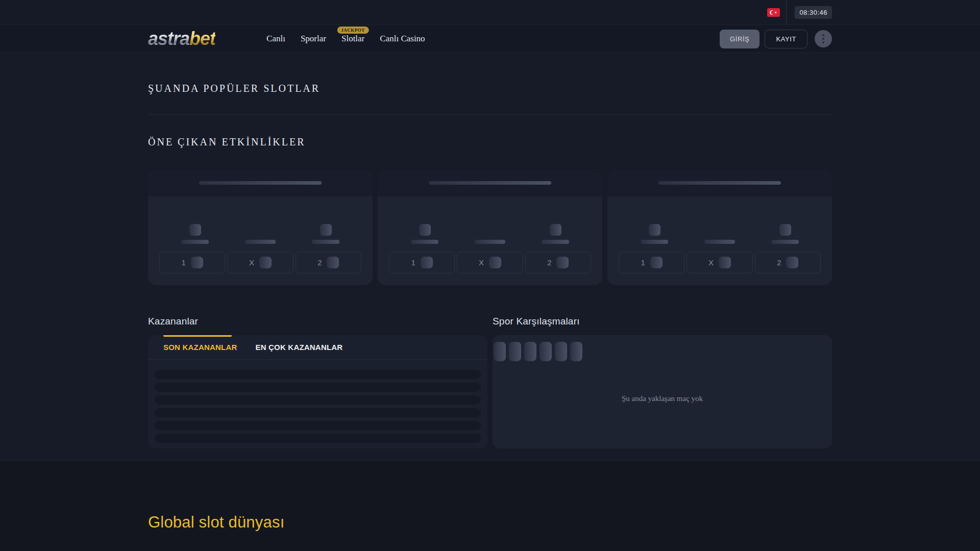 This screenshot has height=551, width=980. Describe the element at coordinates (353, 39) in the screenshot. I see `nav-item-slots: Slotlar JACKPOT` at that location.